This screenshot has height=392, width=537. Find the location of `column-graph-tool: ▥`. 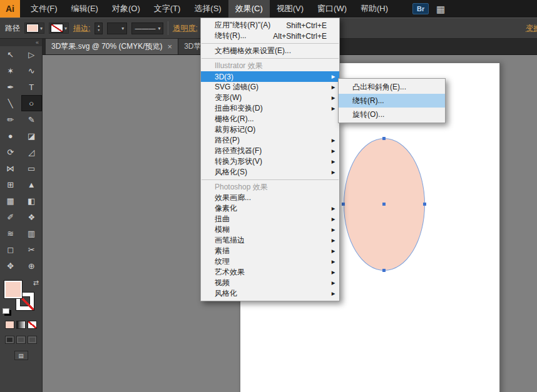

column-graph-tool: ▥ is located at coordinates (32, 233).